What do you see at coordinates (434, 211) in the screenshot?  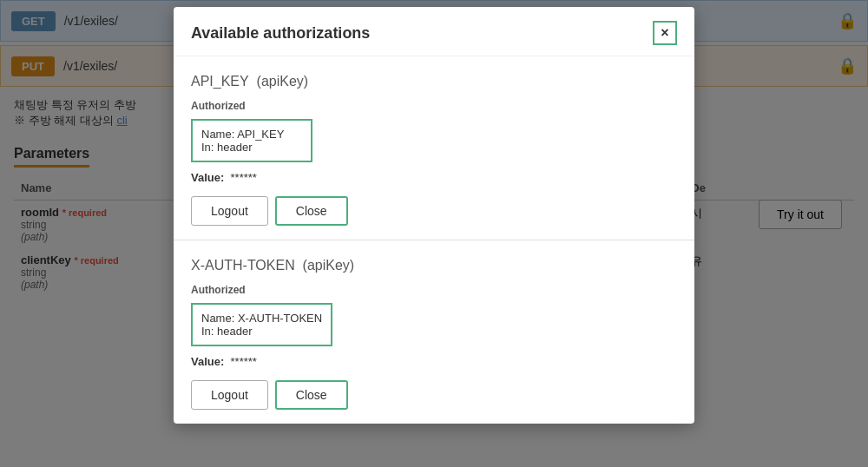 I see `api-key-buttons: Logout Close` at bounding box center [434, 211].